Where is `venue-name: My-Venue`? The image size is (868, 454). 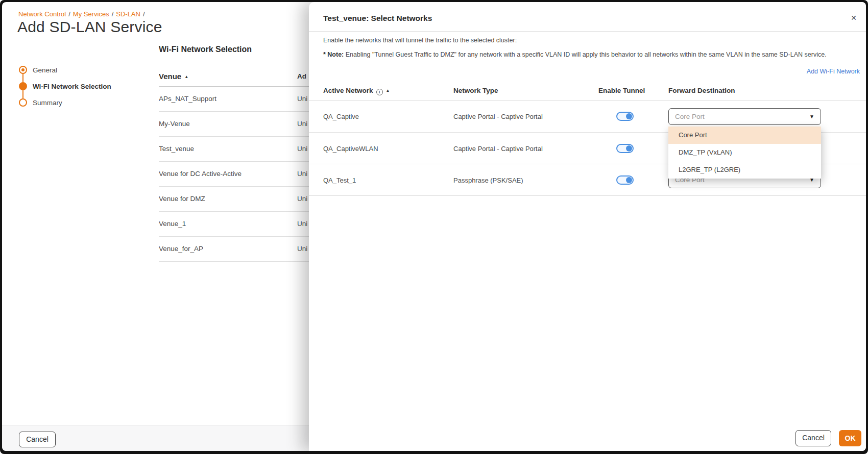 venue-name: My-Venue is located at coordinates (175, 123).